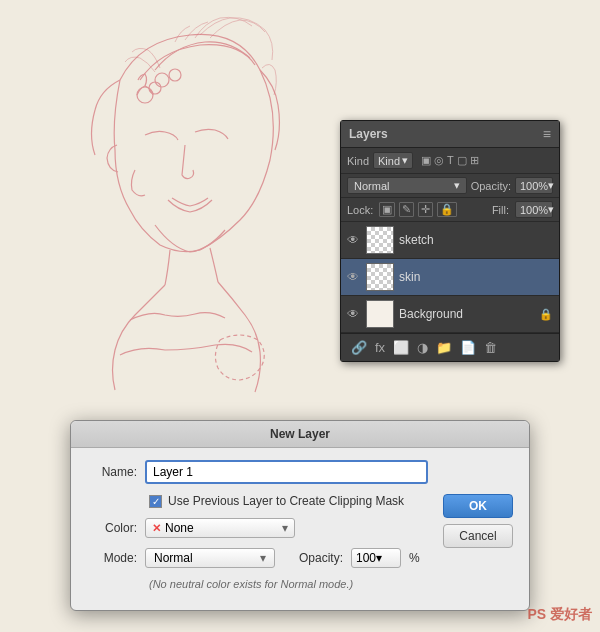  What do you see at coordinates (393, 160) in the screenshot?
I see `kind-dropdown: Kind ▾` at bounding box center [393, 160].